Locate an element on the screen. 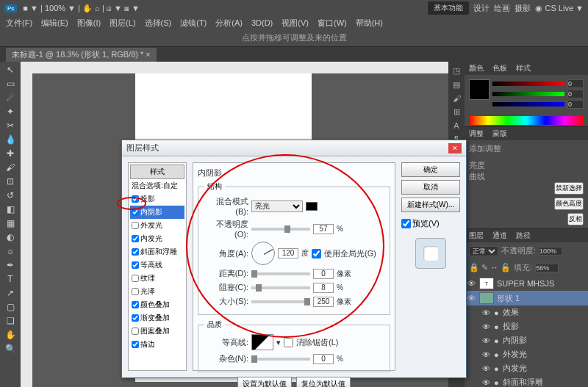 The width and height of the screenshot is (588, 387). global-light-checkbox is located at coordinates (316, 254).